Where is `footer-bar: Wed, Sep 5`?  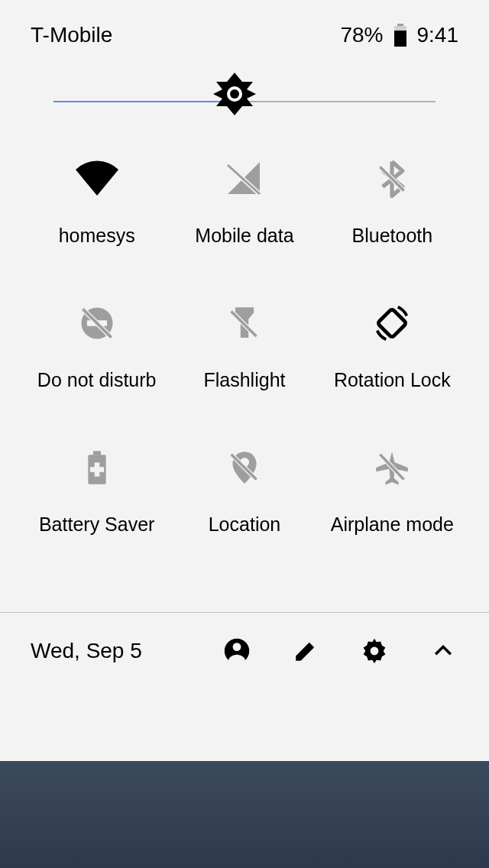
footer-bar: Wed, Sep 5 is located at coordinates (244, 651).